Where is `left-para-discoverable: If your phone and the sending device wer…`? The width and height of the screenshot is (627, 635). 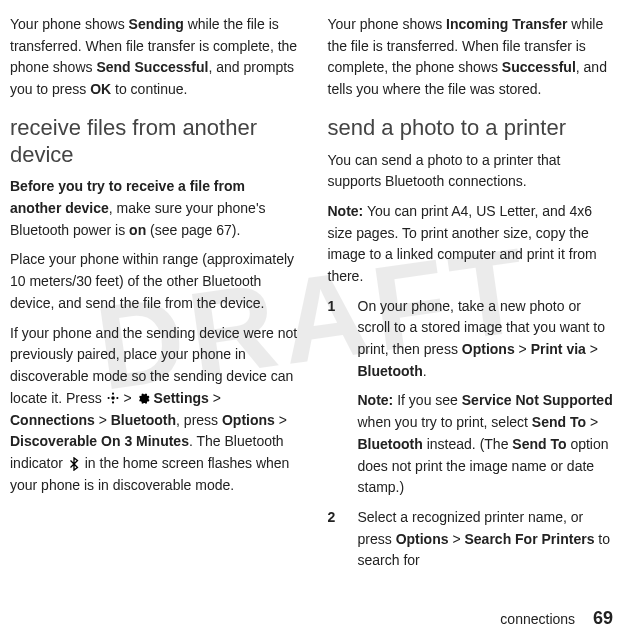 left-para-discoverable: If your phone and the sending device wer… is located at coordinates (155, 410).